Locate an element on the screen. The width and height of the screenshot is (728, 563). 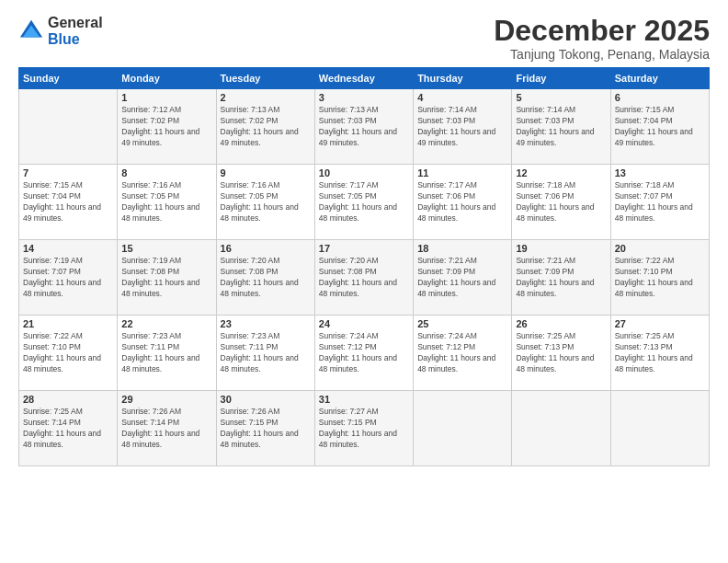
title-block: December 2025 Tanjung Tokong, Penang, Ma… is located at coordinates (601, 39).